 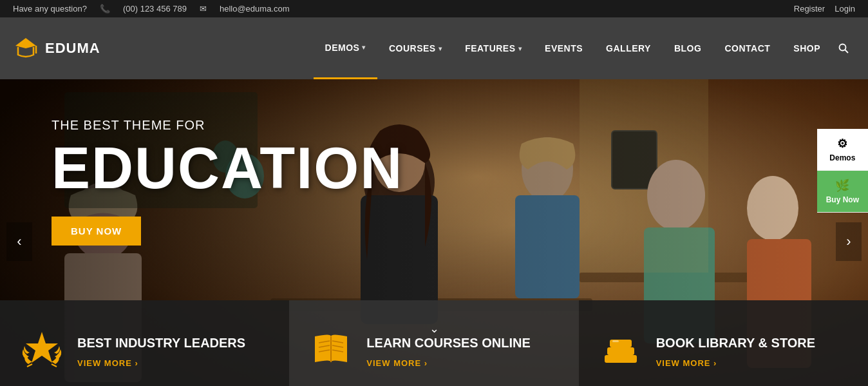 I want to click on hero-subtitle: THE BEST THEME FOR, so click(x=227, y=125).